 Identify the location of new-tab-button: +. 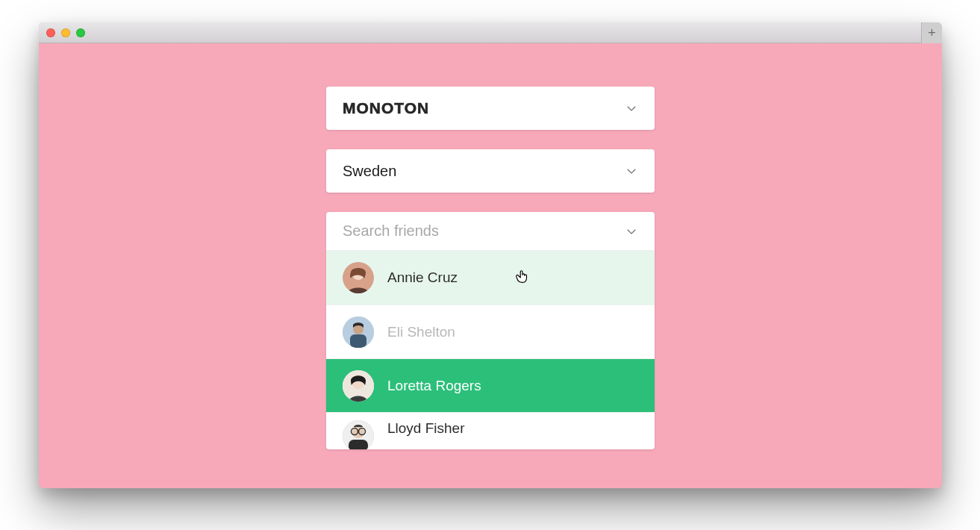
(931, 33).